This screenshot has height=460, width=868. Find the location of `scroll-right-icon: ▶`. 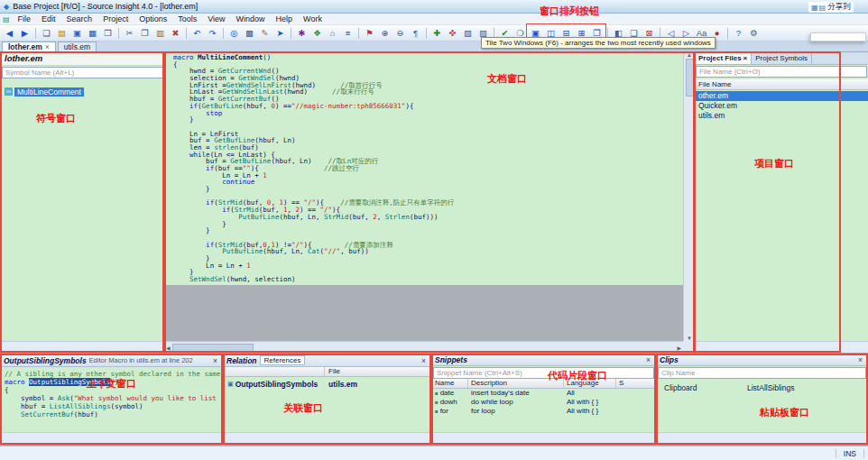

scroll-right-icon: ▶ is located at coordinates (679, 348).